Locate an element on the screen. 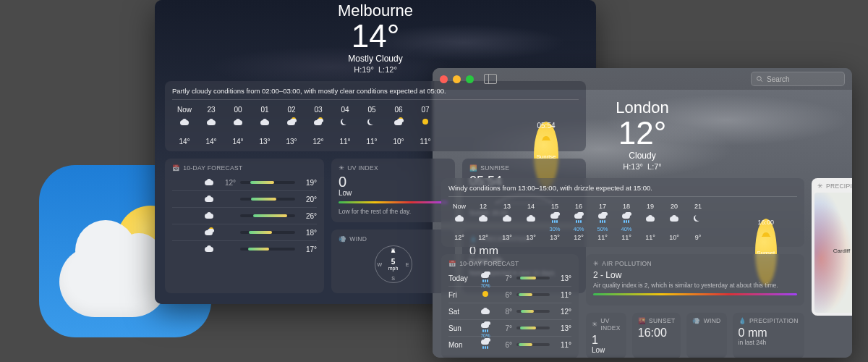 This screenshot has width=868, height=362. precip-chance: 50% is located at coordinates (602, 229).